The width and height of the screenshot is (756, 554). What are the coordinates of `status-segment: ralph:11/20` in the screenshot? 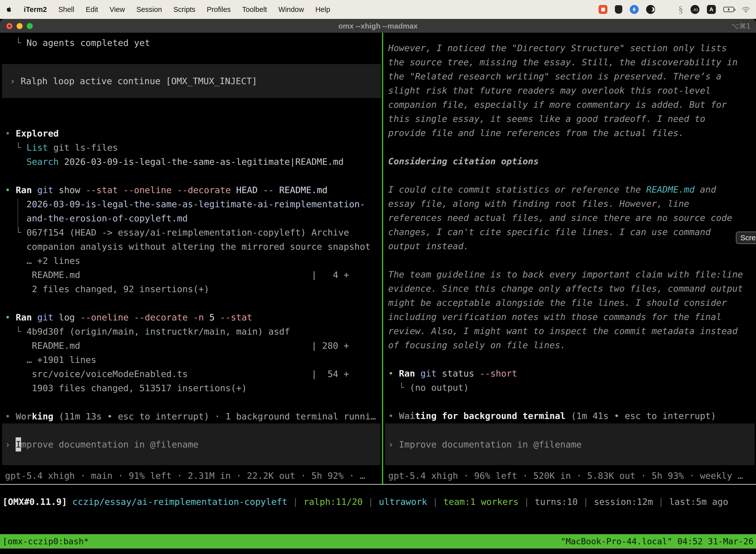 It's located at (333, 502).